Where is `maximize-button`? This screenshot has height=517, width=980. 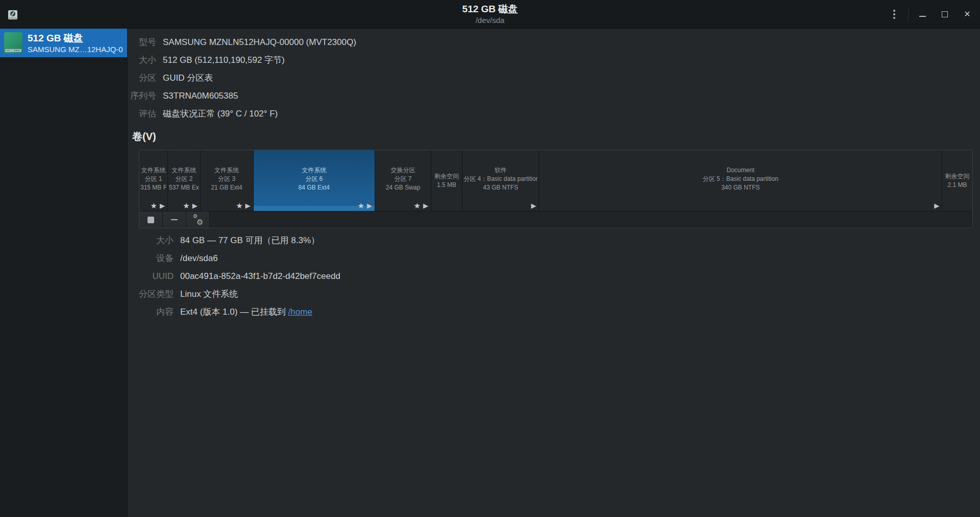
maximize-button is located at coordinates (945, 14).